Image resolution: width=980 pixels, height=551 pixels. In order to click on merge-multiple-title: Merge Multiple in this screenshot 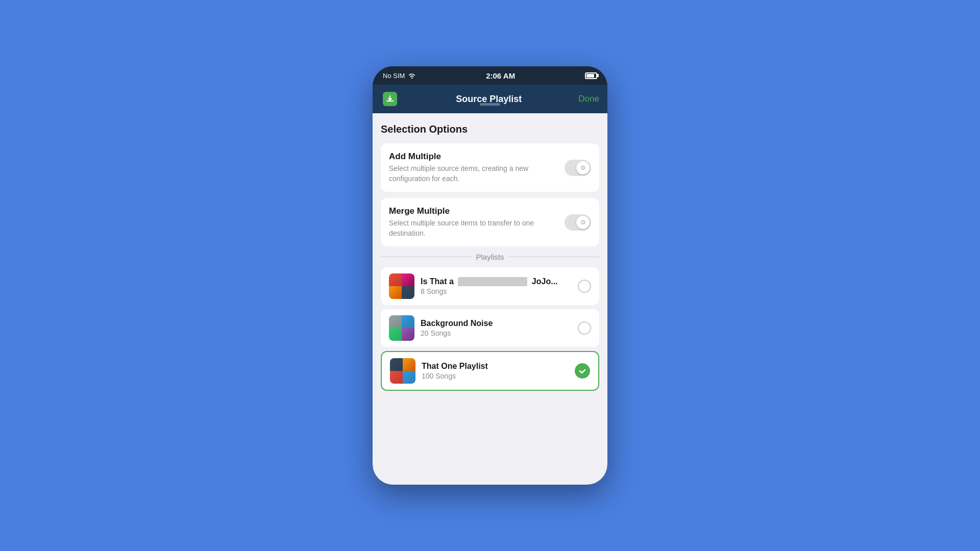, I will do `click(474, 211)`.